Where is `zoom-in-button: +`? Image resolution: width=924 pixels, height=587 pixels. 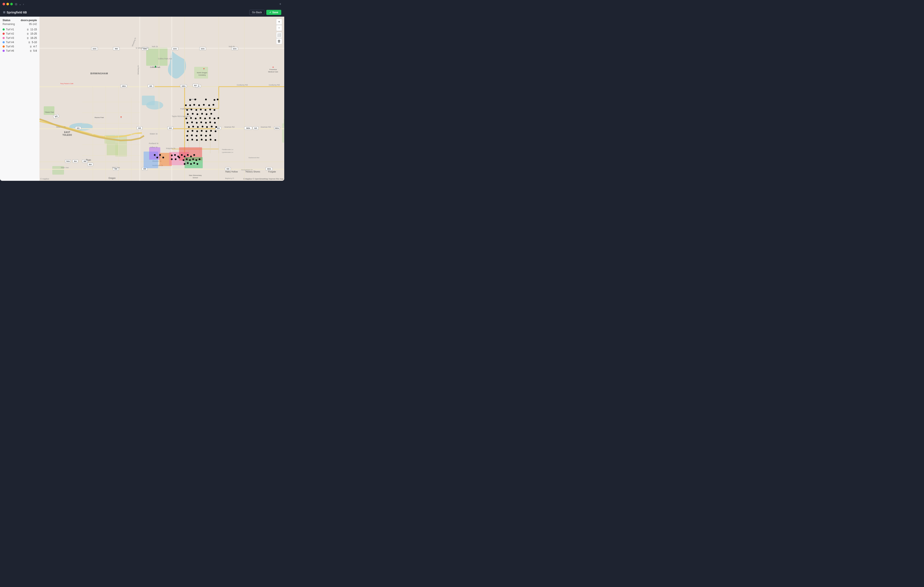
zoom-in-button: + is located at coordinates (279, 21).